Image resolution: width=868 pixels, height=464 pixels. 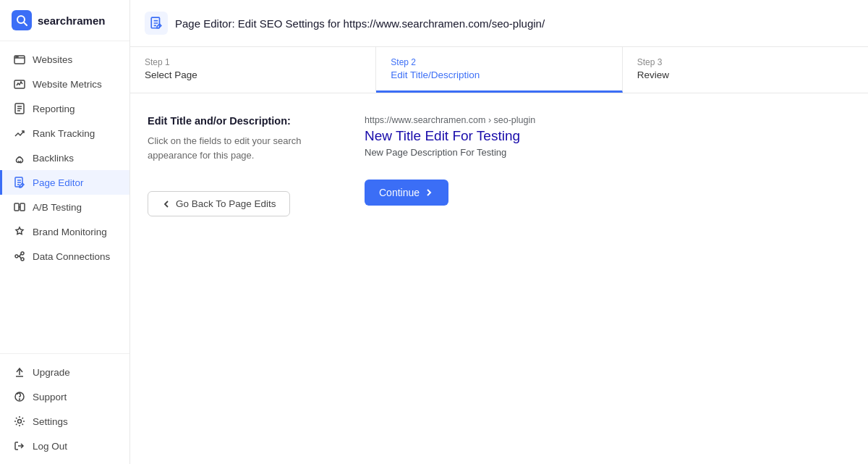 I want to click on sidebar-item-ab-testing: A/B Testing, so click(x=65, y=207).